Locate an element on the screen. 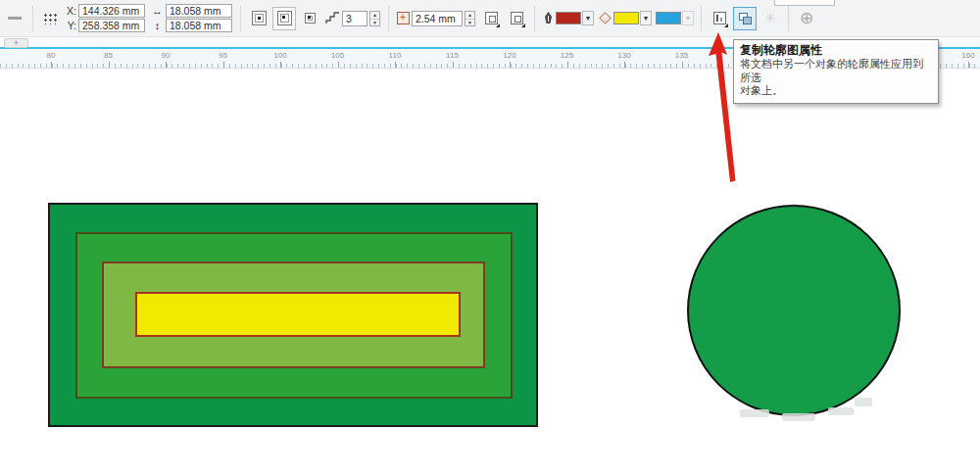 The image size is (980, 476). outline-pen-icon is located at coordinates (549, 18).